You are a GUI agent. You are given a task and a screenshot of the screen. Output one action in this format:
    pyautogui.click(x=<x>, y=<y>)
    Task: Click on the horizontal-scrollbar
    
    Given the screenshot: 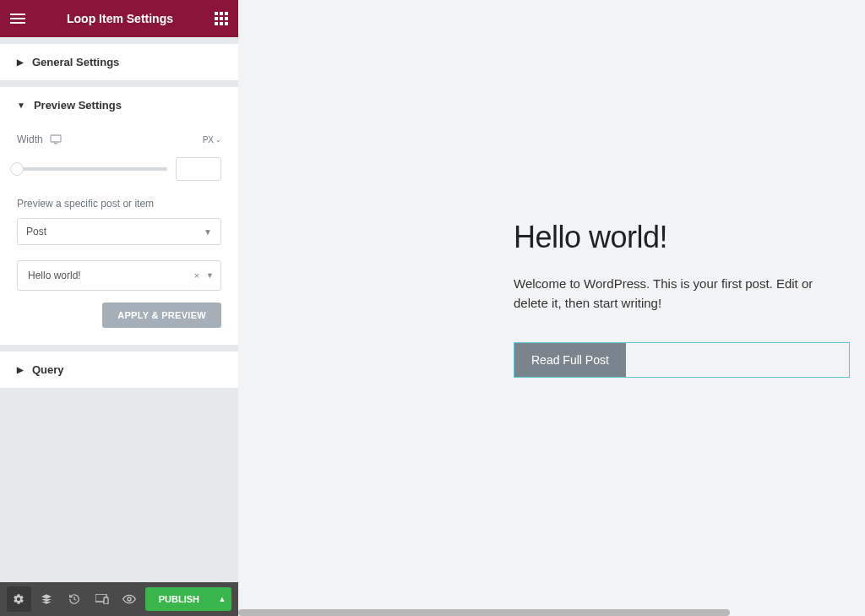 What is the action you would take?
    pyautogui.click(x=552, y=613)
    